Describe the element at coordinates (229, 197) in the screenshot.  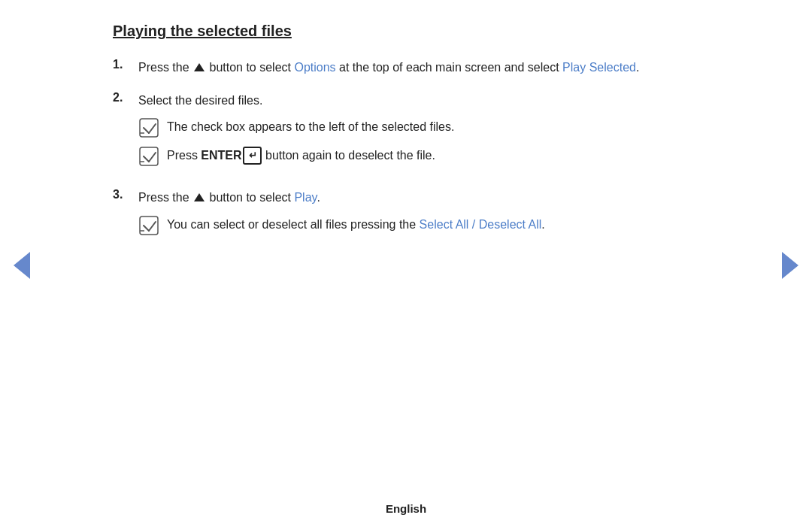
I see `step-text-3: Press the button to select Play.` at that location.